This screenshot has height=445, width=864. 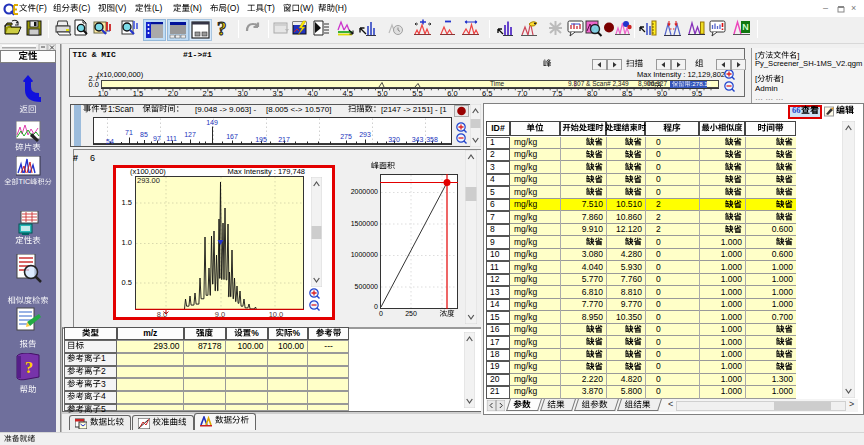 What do you see at coordinates (702, 84) in the screenshot?
I see `svg-text: :278.13` at bounding box center [702, 84].